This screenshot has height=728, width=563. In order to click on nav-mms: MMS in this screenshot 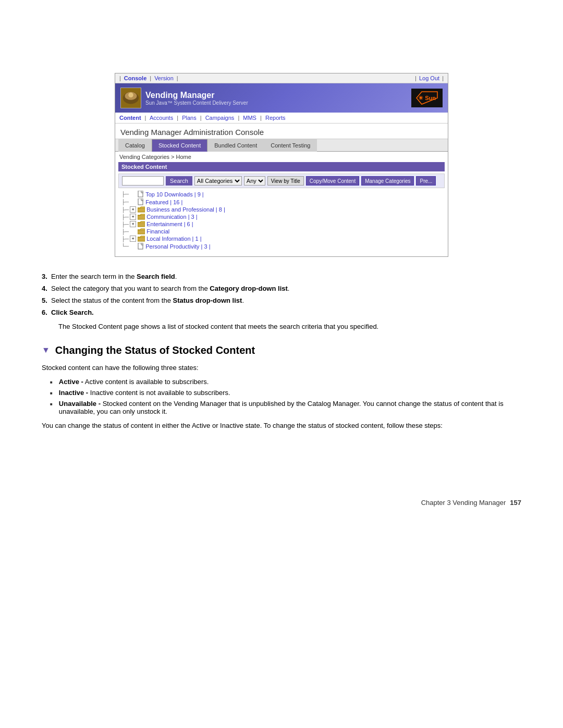, I will do `click(250, 118)`.